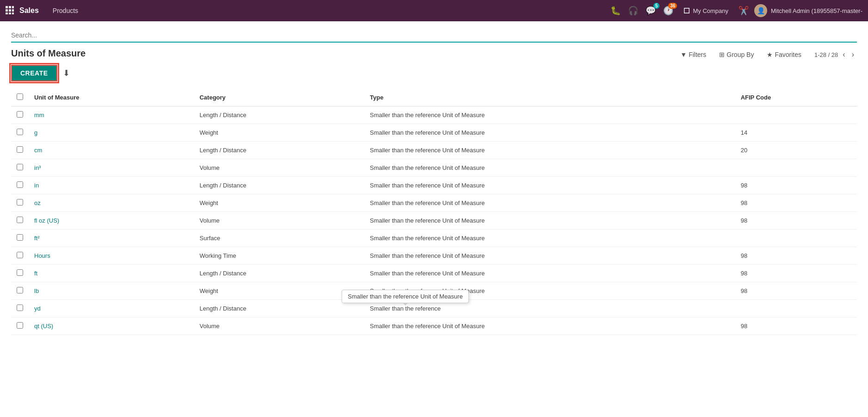 The height and width of the screenshot is (417, 868). What do you see at coordinates (736, 55) in the screenshot?
I see `groupby-button: ⊞ Group By` at bounding box center [736, 55].